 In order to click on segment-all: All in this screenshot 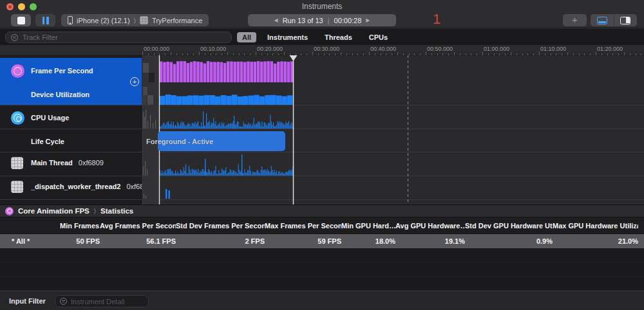, I will do `click(247, 37)`.